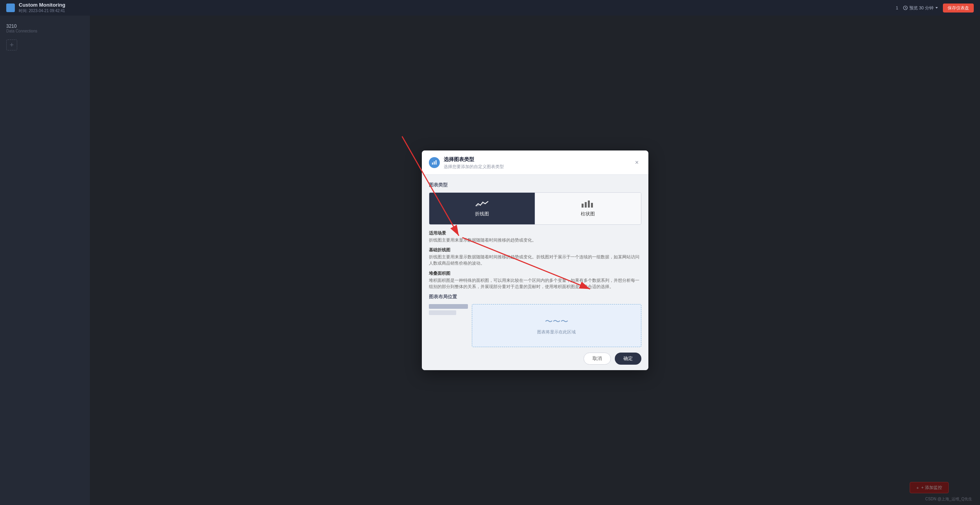  I want to click on basic-title: 基础折线图, so click(535, 250).